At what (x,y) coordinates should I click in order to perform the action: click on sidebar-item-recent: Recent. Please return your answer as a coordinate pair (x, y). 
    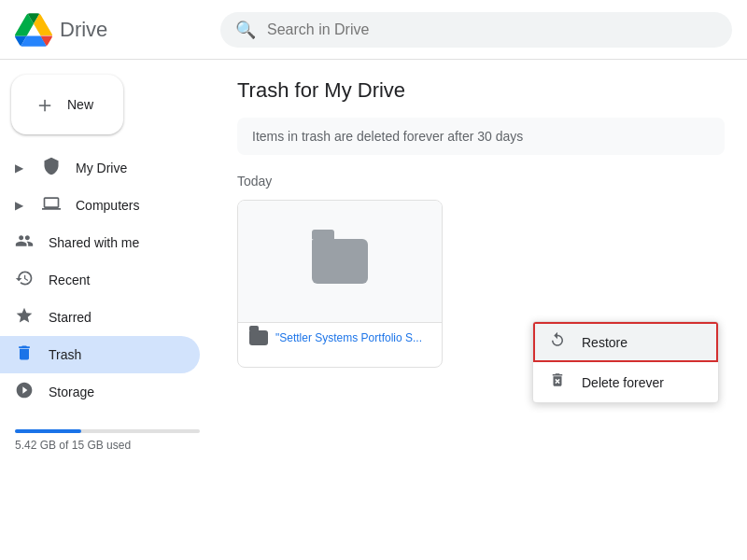
    Looking at the image, I should click on (100, 280).